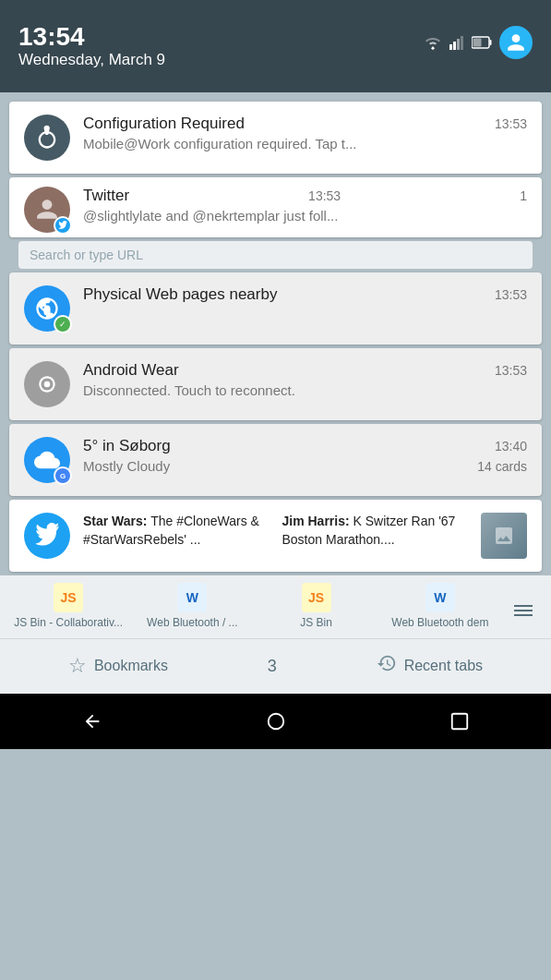 The image size is (551, 980). I want to click on weather-title: 5° in Søborg, so click(127, 446).